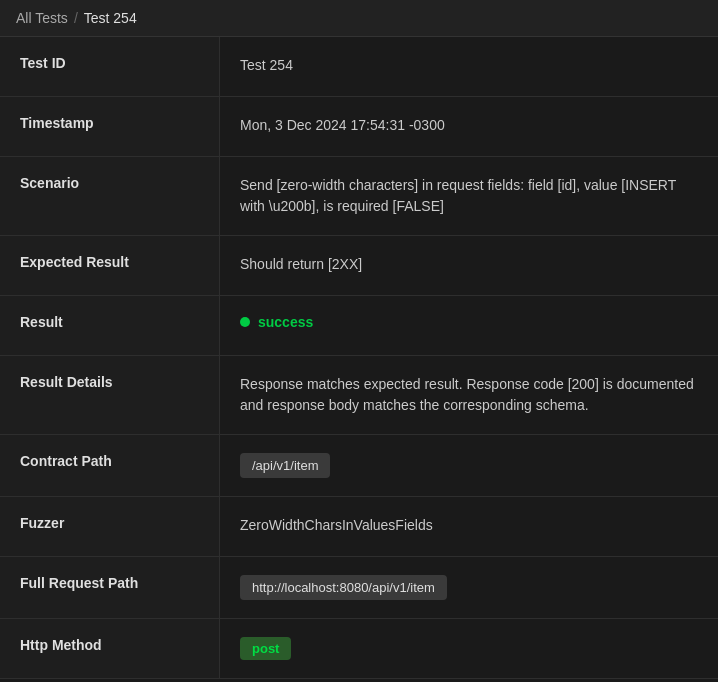 The image size is (718, 682). I want to click on row-label: Expected Result, so click(110, 266).